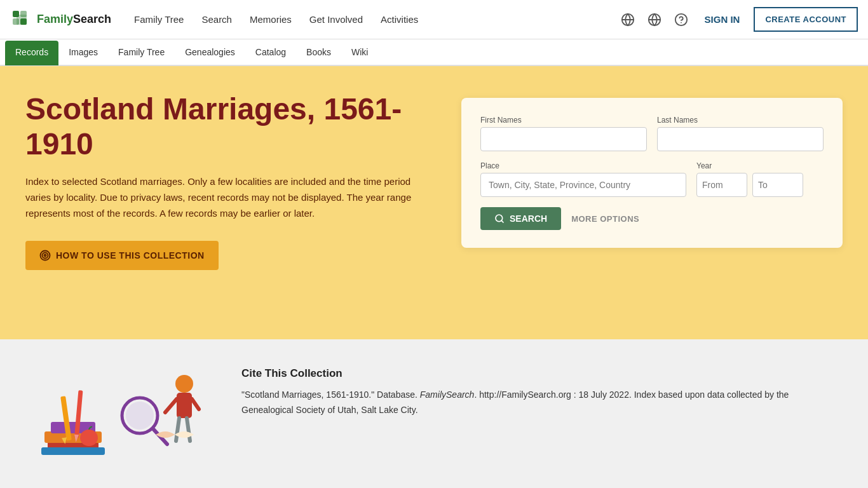 The width and height of the screenshot is (868, 488). What do you see at coordinates (652, 133) in the screenshot?
I see `name-row: First Names Last Names` at bounding box center [652, 133].